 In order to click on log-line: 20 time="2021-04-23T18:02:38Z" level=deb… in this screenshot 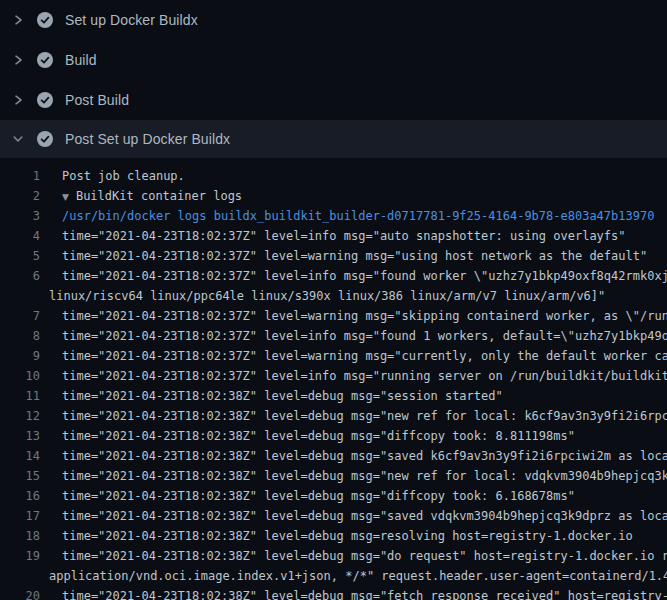, I will do `click(334, 593)`.